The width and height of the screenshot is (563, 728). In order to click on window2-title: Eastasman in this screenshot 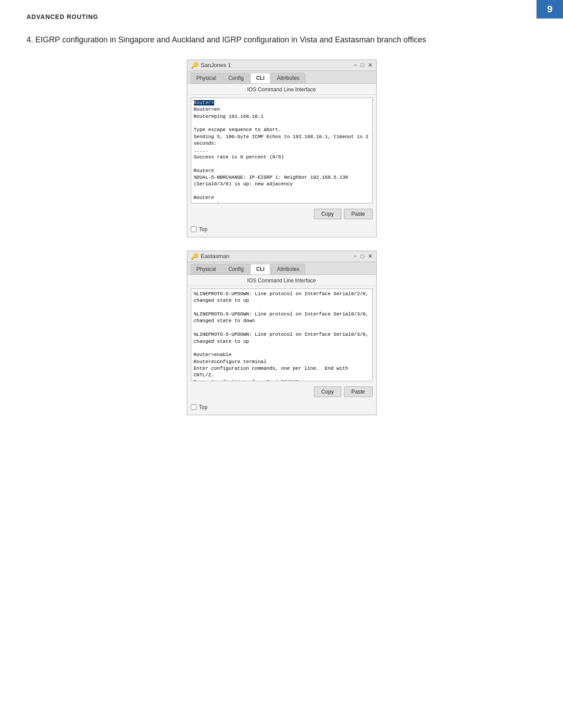, I will do `click(215, 256)`.